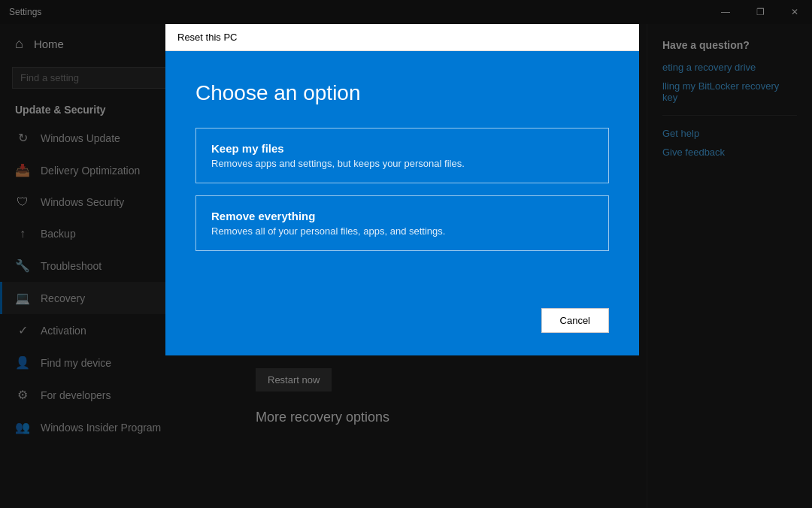 This screenshot has width=812, height=508. What do you see at coordinates (402, 38) in the screenshot?
I see `modal-titlebar: Reset this PC` at bounding box center [402, 38].